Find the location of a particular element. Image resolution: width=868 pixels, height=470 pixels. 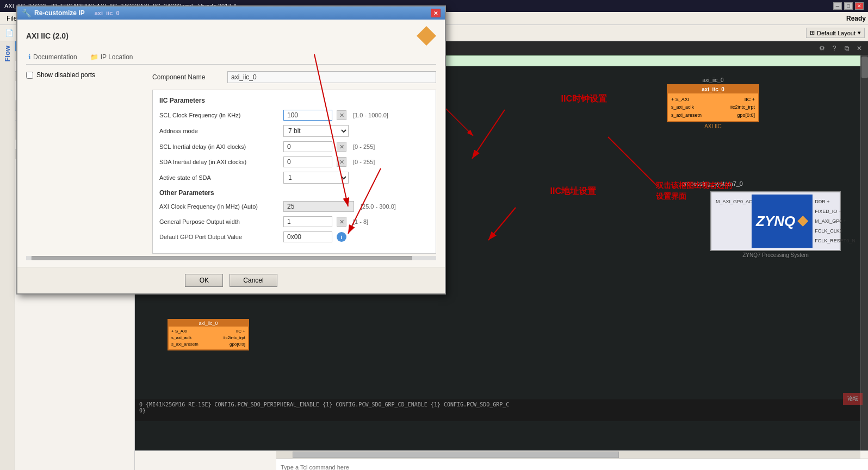

iic-params-title: IIC Parameters is located at coordinates (294, 101).